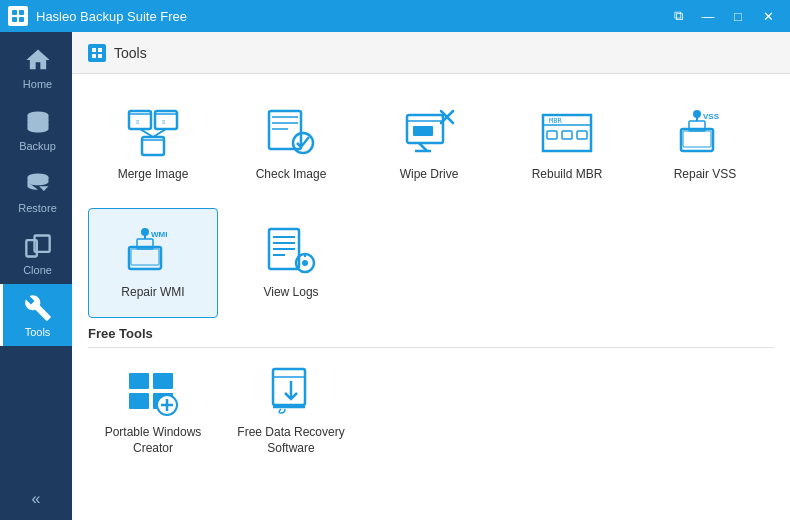 The width and height of the screenshot is (790, 520). What do you see at coordinates (36, 315) in the screenshot?
I see `sidebar-item-tools: Tools` at bounding box center [36, 315].